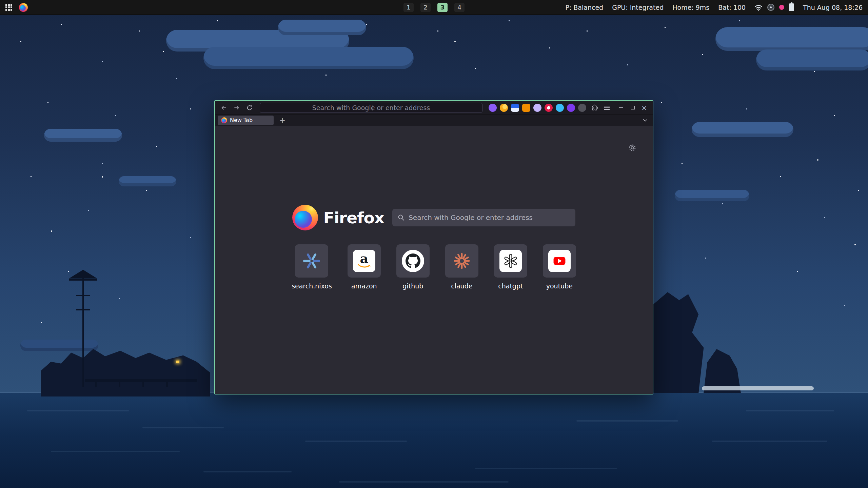  What do you see at coordinates (771, 7) in the screenshot?
I see `keyring-icon` at bounding box center [771, 7].